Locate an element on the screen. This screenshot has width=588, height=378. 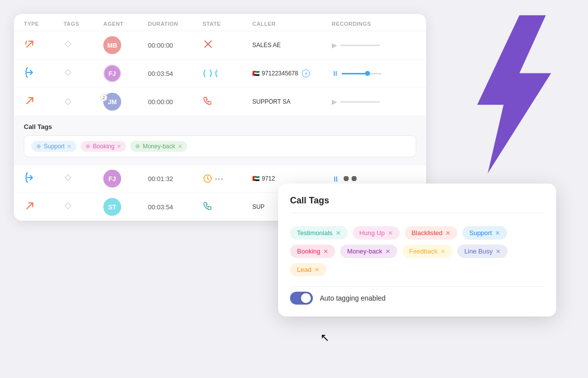
tag-support: Support ✕ is located at coordinates (485, 233).